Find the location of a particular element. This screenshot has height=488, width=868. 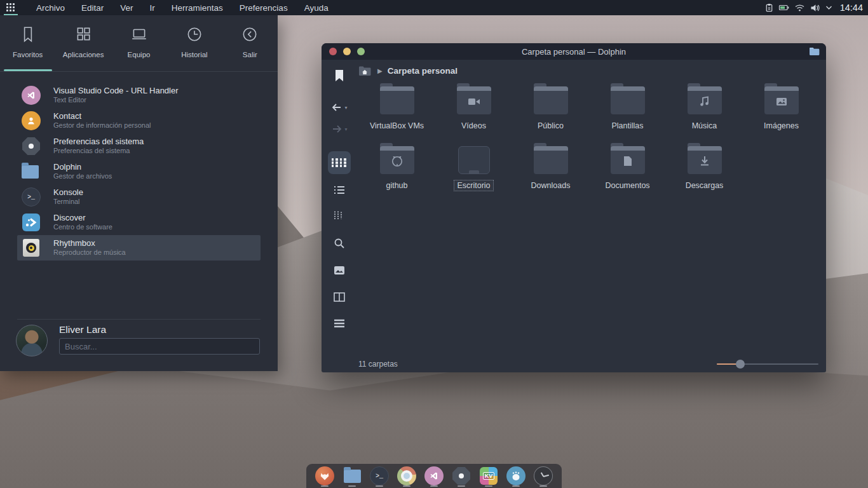

wifi-icon is located at coordinates (799, 8).